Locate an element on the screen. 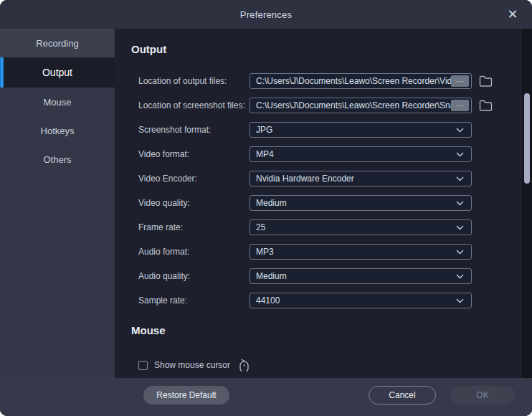 Image resolution: width=532 pixels, height=416 pixels. sidebar-item-output: Output is located at coordinates (57, 72).